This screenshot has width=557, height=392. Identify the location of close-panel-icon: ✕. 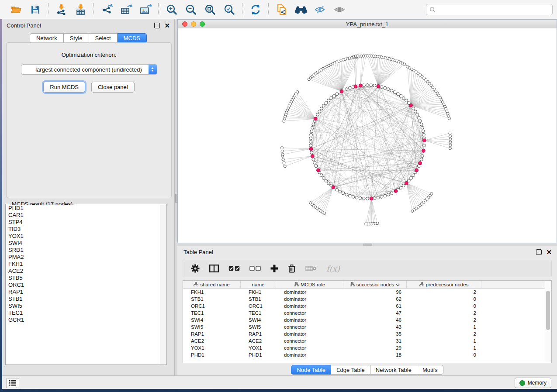
(167, 25).